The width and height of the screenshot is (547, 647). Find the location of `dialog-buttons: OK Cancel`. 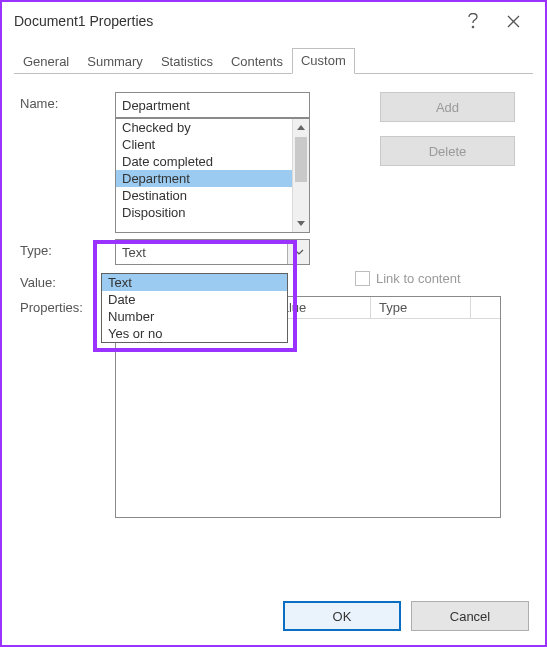

dialog-buttons: OK Cancel is located at coordinates (406, 616).